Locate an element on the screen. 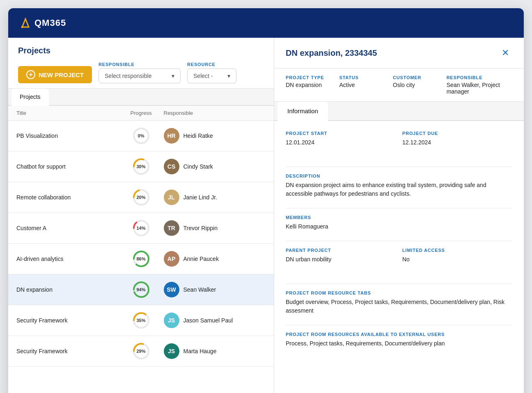  members-section: MEMBERS Kelli Romaguera is located at coordinates (399, 223).